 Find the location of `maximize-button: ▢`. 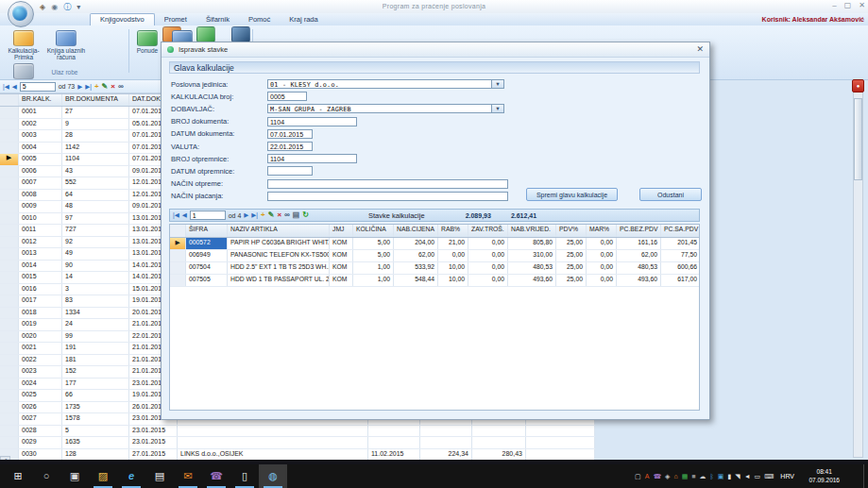

maximize-button: ▢ is located at coordinates (848, 6).